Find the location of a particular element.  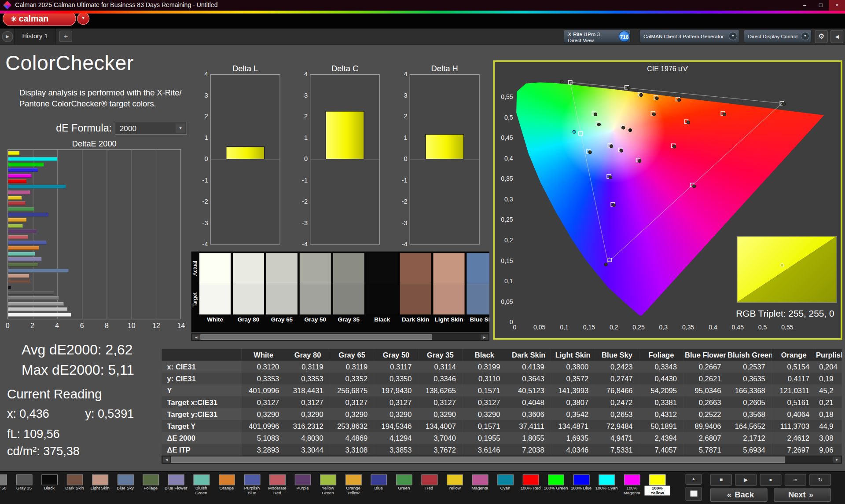

patch-button-100-blue: 100% Blue is located at coordinates (581, 488).